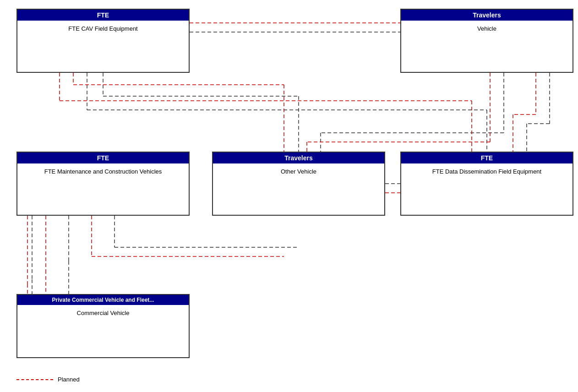 The image size is (578, 392). What do you see at coordinates (103, 323) in the screenshot?
I see `private-commercial-body: Commercial Vehicle` at bounding box center [103, 323].